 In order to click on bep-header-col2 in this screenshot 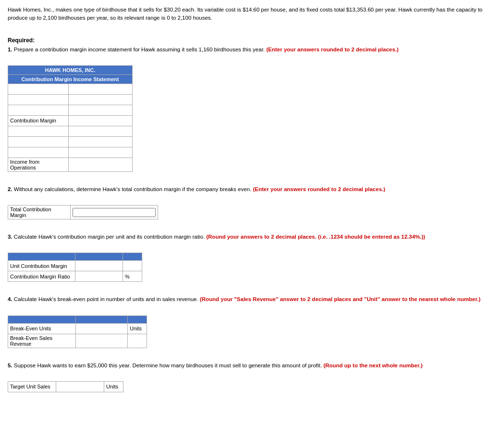, I will do `click(101, 319)`.